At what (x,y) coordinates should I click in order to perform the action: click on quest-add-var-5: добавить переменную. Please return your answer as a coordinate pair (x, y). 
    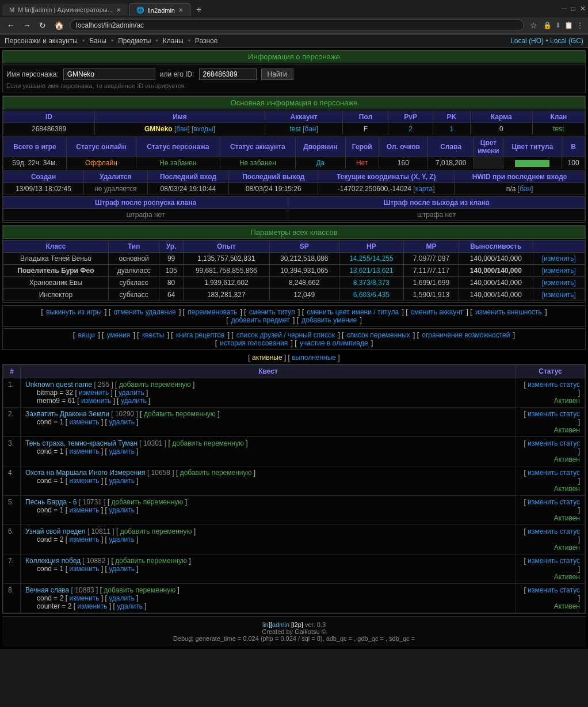
    Looking at the image, I should click on (147, 502).